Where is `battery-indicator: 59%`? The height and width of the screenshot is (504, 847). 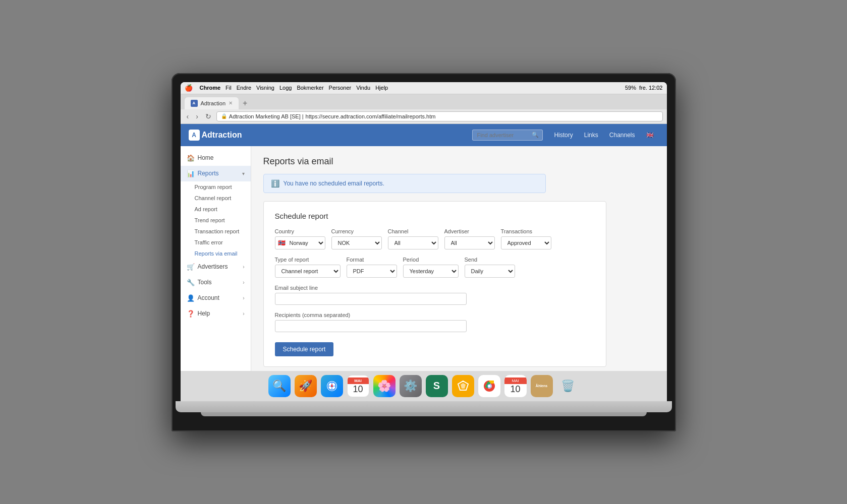
battery-indicator: 59% is located at coordinates (631, 88).